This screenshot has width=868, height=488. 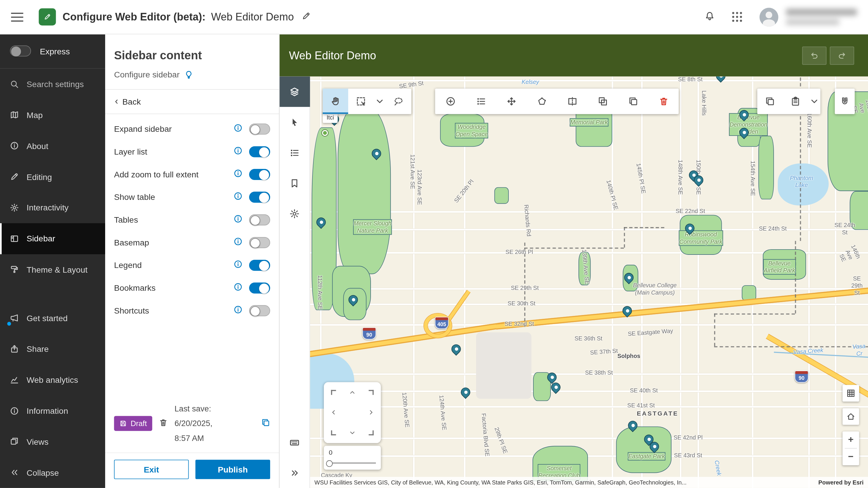 What do you see at coordinates (53, 115) in the screenshot?
I see `sidebar-nav-item: Map` at bounding box center [53, 115].